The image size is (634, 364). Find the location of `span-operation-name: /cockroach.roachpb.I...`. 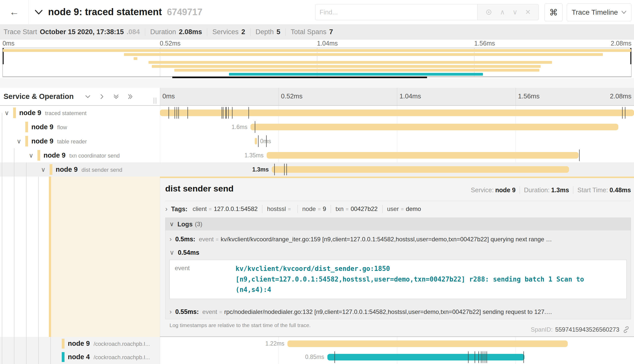

span-operation-name: /cockroach.roachpb.I... is located at coordinates (122, 357).